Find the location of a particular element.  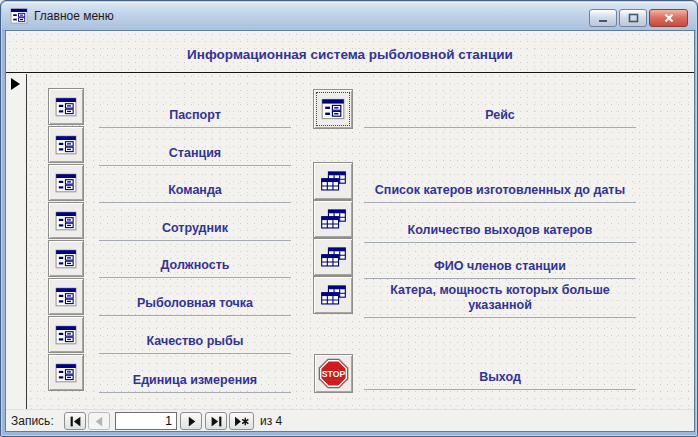

new-record-icon is located at coordinates (242, 422).